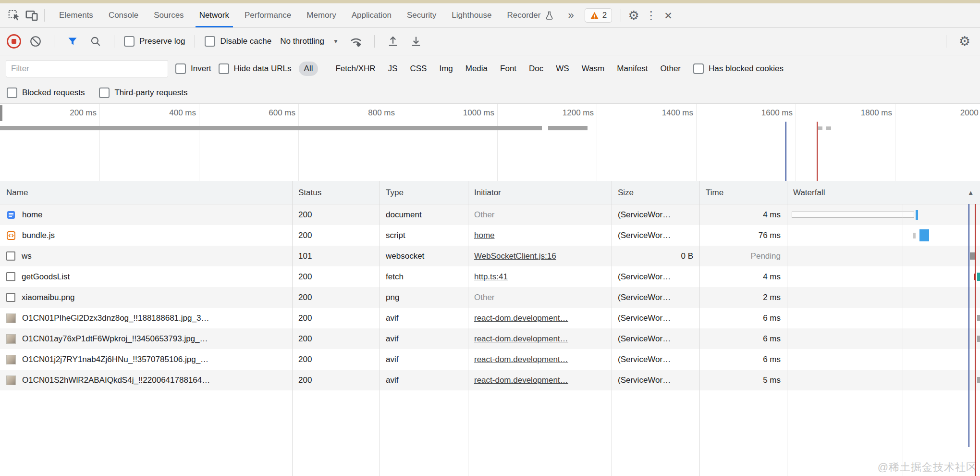 The image size is (980, 476). What do you see at coordinates (490, 236) in the screenshot?
I see `request-row: bundle.js200scripthome(ServiceWor…76 ms` at bounding box center [490, 236].